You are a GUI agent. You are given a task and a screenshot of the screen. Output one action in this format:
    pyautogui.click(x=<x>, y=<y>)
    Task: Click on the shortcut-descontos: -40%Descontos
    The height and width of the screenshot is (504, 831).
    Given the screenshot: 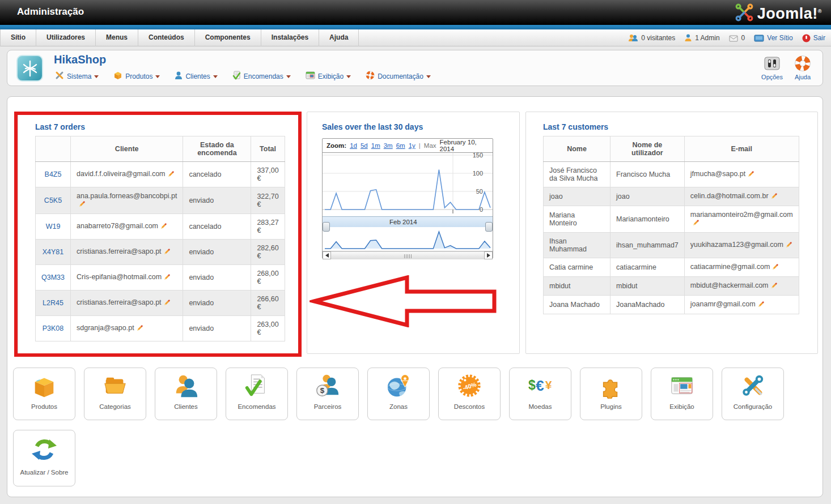 What is the action you would take?
    pyautogui.click(x=469, y=394)
    